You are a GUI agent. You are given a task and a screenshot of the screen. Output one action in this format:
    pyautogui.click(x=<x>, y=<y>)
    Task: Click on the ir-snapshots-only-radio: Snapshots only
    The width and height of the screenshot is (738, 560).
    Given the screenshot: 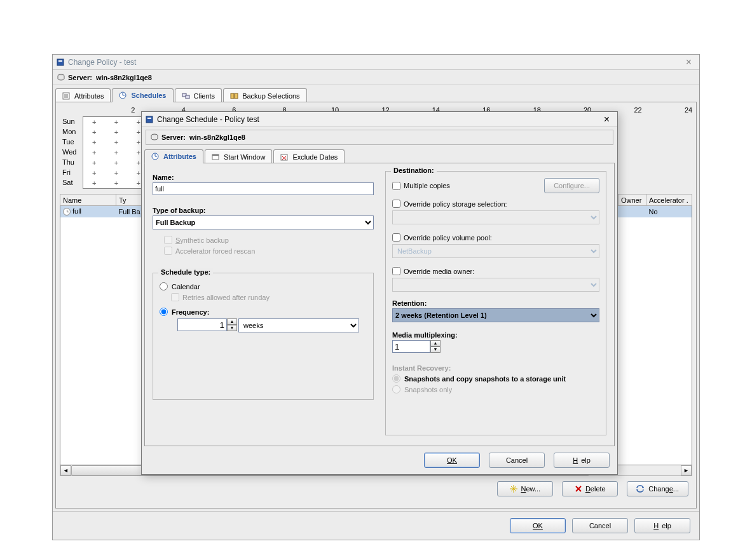 What is the action you would take?
    pyautogui.click(x=496, y=389)
    